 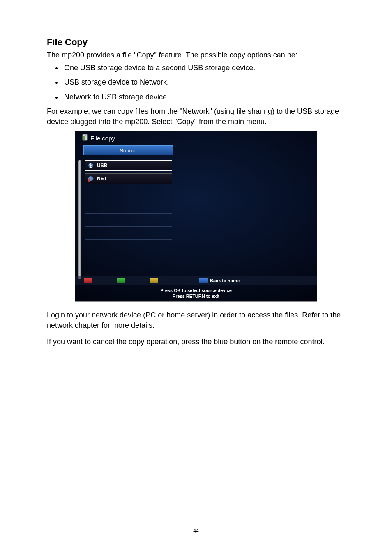 What do you see at coordinates (196, 281) in the screenshot?
I see `color-button-legend: Back to home` at bounding box center [196, 281].